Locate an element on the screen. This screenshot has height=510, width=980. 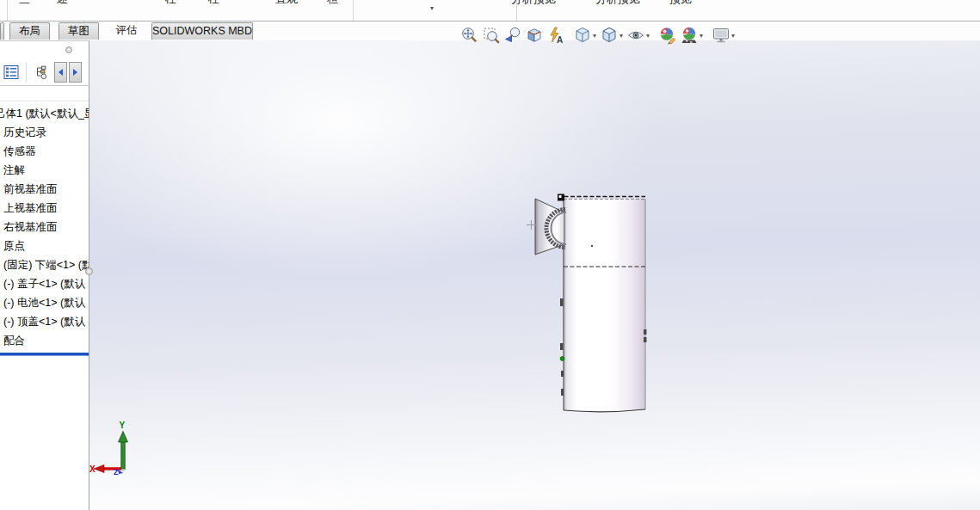
panel-scroll-left-button is located at coordinates (60, 72).